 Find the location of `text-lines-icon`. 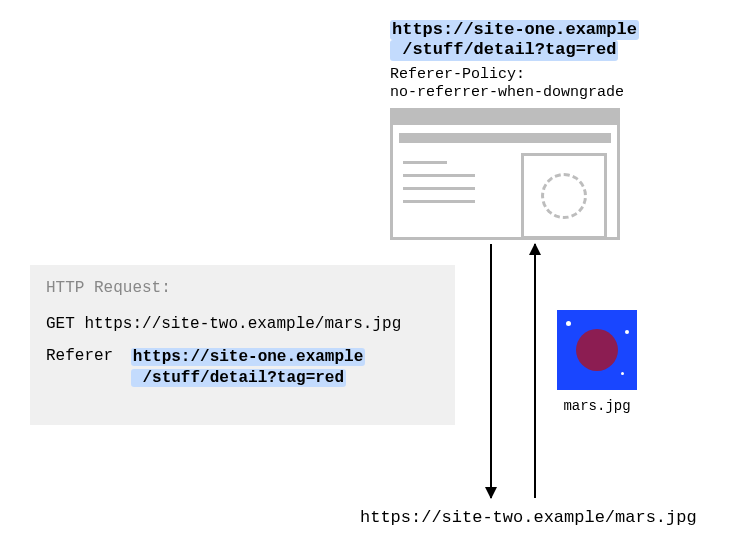

text-lines-icon is located at coordinates (439, 187).